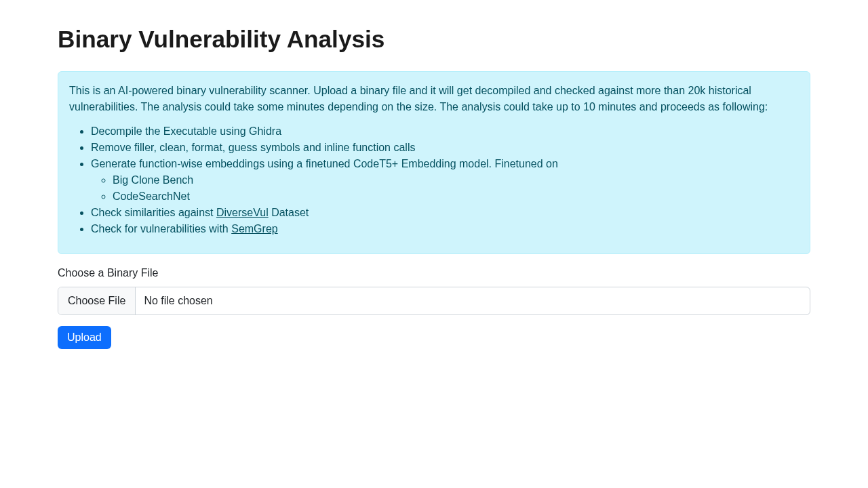 This screenshot has width=868, height=488. I want to click on info-intro: This is an AI-powered binary vulnerabili…, so click(434, 99).